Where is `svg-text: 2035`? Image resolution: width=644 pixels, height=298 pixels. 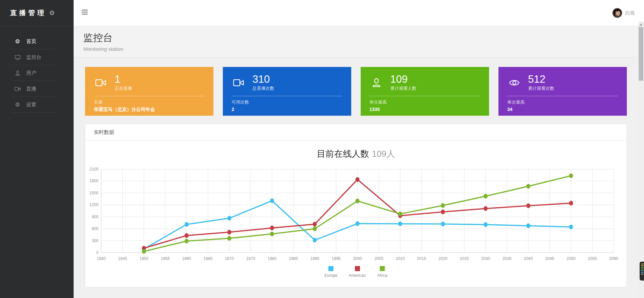 svg-text: 2035 is located at coordinates (507, 259).